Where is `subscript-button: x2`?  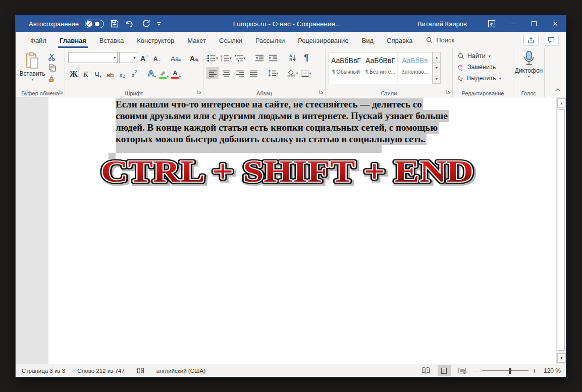
subscript-button: x2 is located at coordinates (122, 74).